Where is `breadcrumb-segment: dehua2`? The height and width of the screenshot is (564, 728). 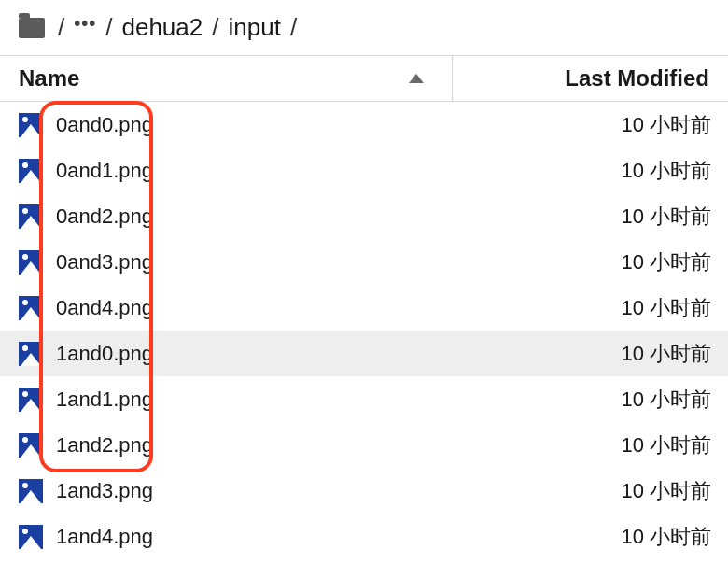
breadcrumb-segment: dehua2 is located at coordinates (162, 28).